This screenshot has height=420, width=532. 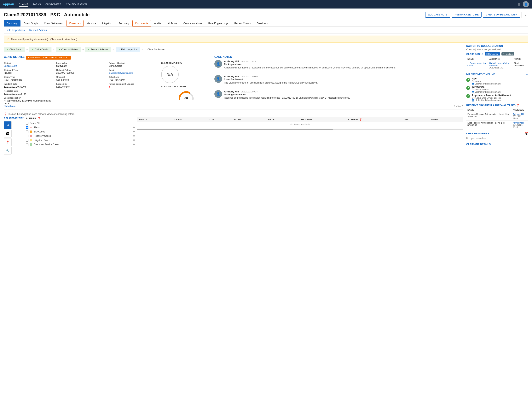 What do you see at coordinates (81, 87) in the screenshot?
I see `logged-by-value: Lisa Johnson` at bounding box center [81, 87].